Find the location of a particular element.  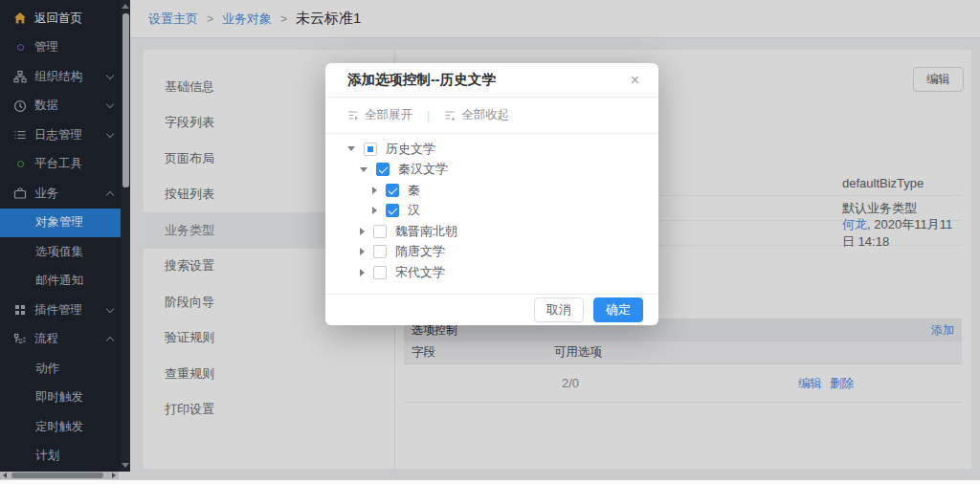

tree-node-label: 秦 is located at coordinates (413, 190).